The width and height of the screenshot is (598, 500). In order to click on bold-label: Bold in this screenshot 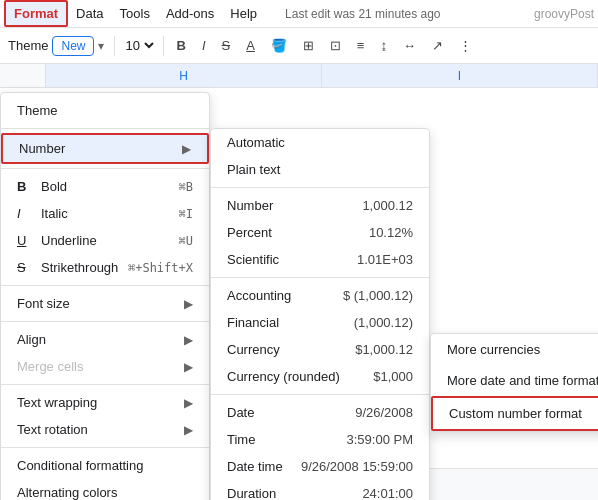, I will do `click(110, 186)`.